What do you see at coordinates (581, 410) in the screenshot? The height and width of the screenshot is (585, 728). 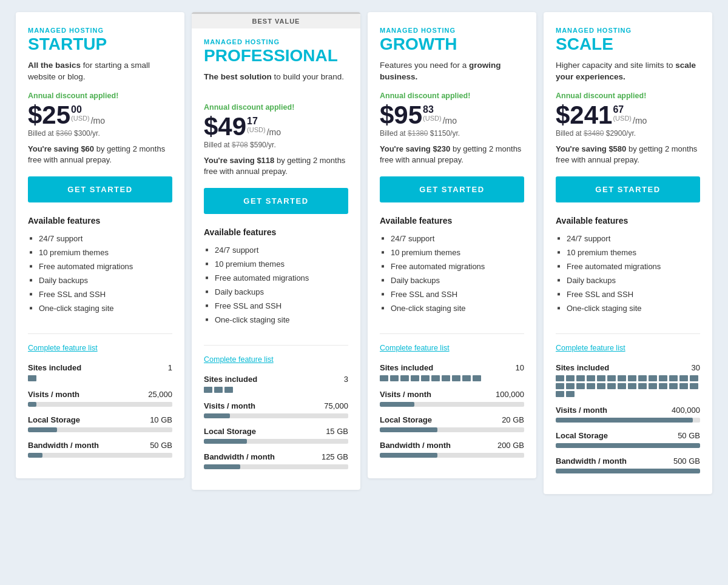 I see `spec-visits-label-scale: Visits / month` at bounding box center [581, 410].